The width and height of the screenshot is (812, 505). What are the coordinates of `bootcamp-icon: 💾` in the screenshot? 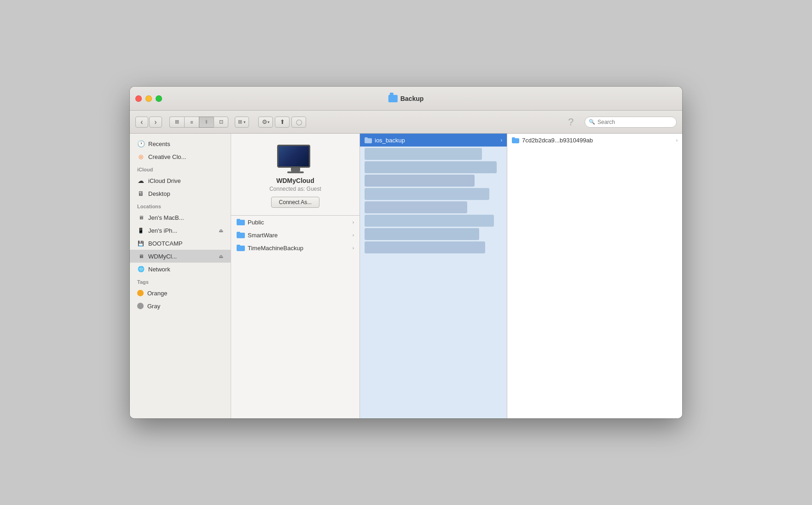 It's located at (141, 243).